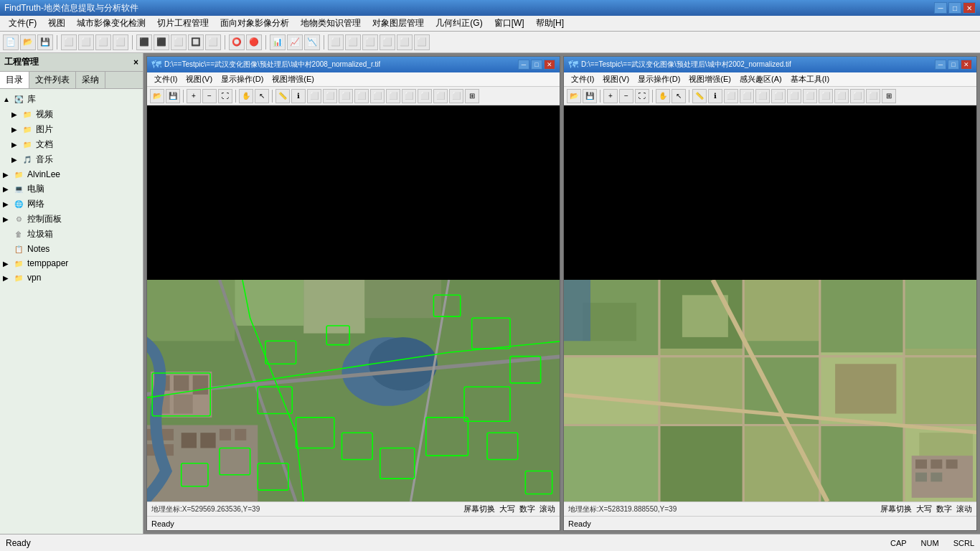 This screenshot has height=551, width=980. What do you see at coordinates (842, 96) in the screenshot?
I see `img-tb-btn-h2: ⬜` at bounding box center [842, 96].